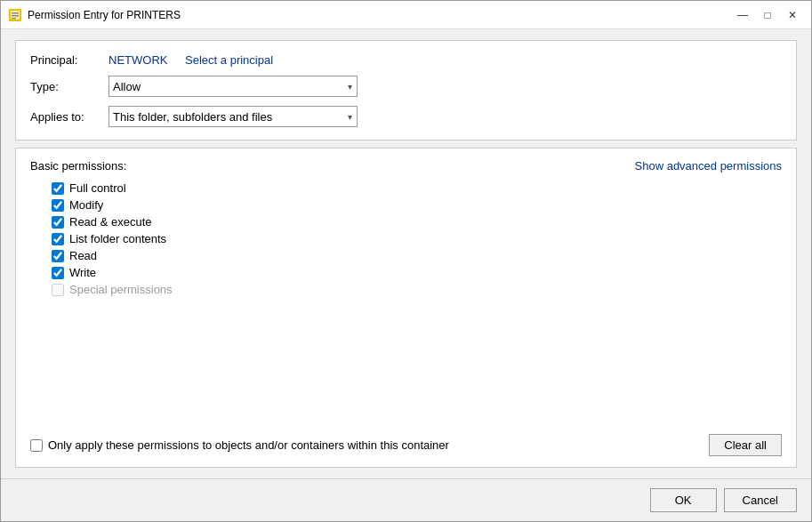 The image size is (812, 522). What do you see at coordinates (406, 165) in the screenshot?
I see `permissions-header: Basic permissions: Show advanced permiss…` at bounding box center [406, 165].